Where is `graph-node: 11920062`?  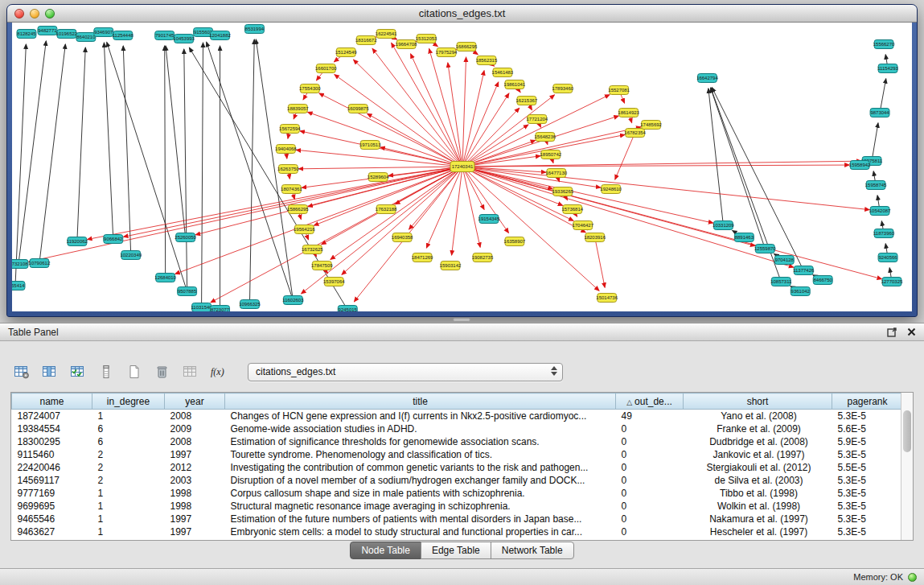
graph-node: 11920062 is located at coordinates (77, 241).